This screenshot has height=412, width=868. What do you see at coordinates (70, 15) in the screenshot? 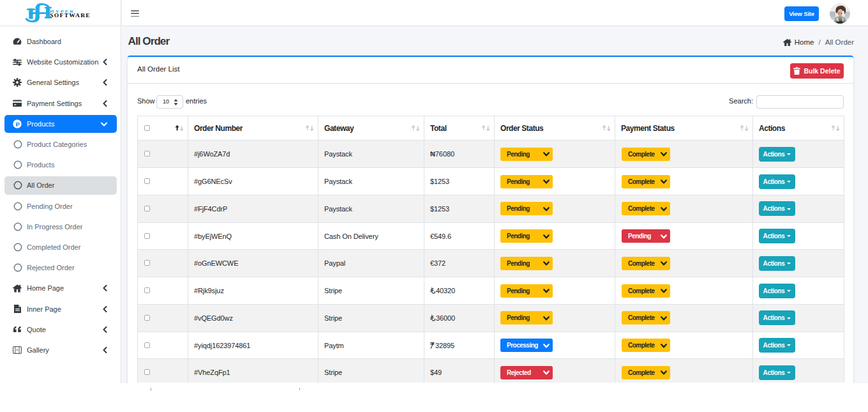
I see `svg-text: SOFTWARE` at bounding box center [70, 15].